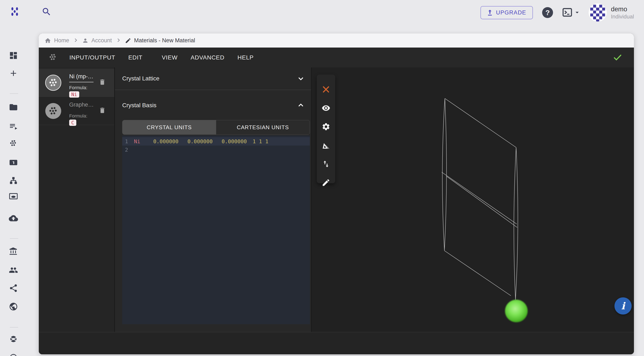 This screenshot has height=356, width=644. I want to click on element-symbol: Ni, so click(144, 141).